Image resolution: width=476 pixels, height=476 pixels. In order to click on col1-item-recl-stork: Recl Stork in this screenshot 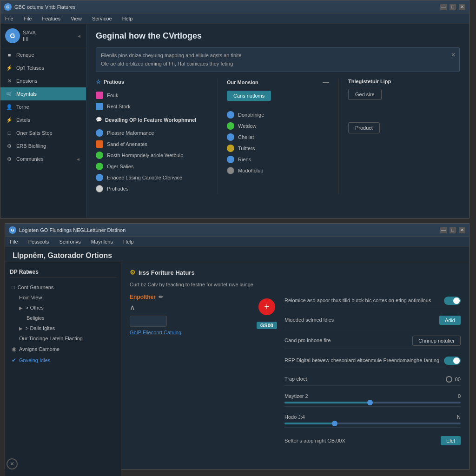, I will do `click(154, 106)`.